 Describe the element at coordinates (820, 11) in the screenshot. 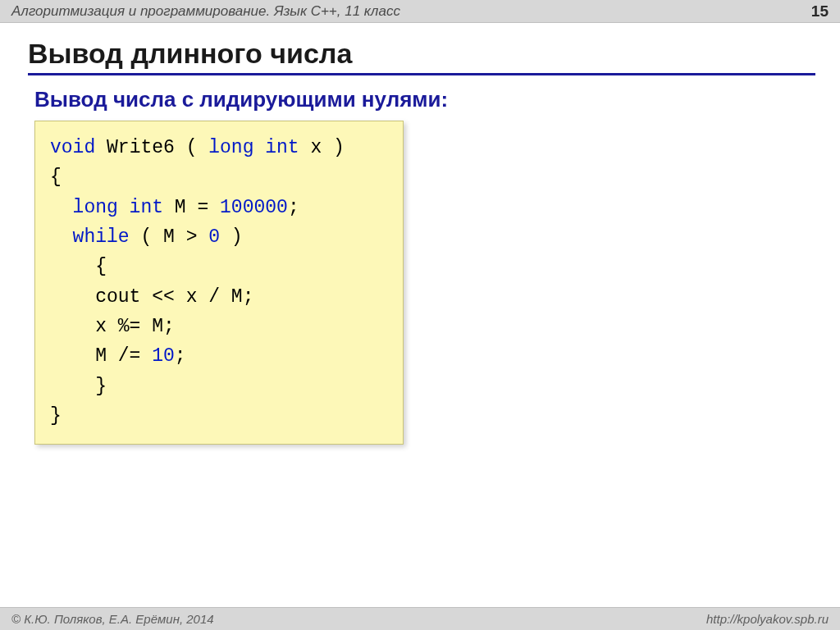

I see `page-number: 15` at that location.